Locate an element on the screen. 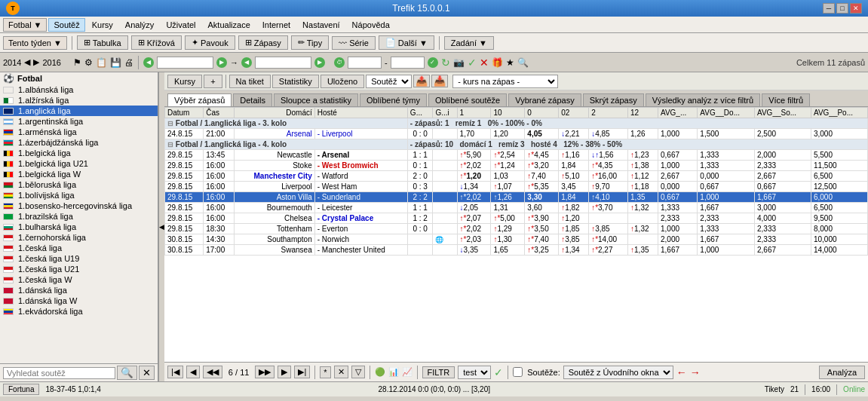 This screenshot has width=868, height=401. menu-uzivatel: Uživatel is located at coordinates (181, 25).